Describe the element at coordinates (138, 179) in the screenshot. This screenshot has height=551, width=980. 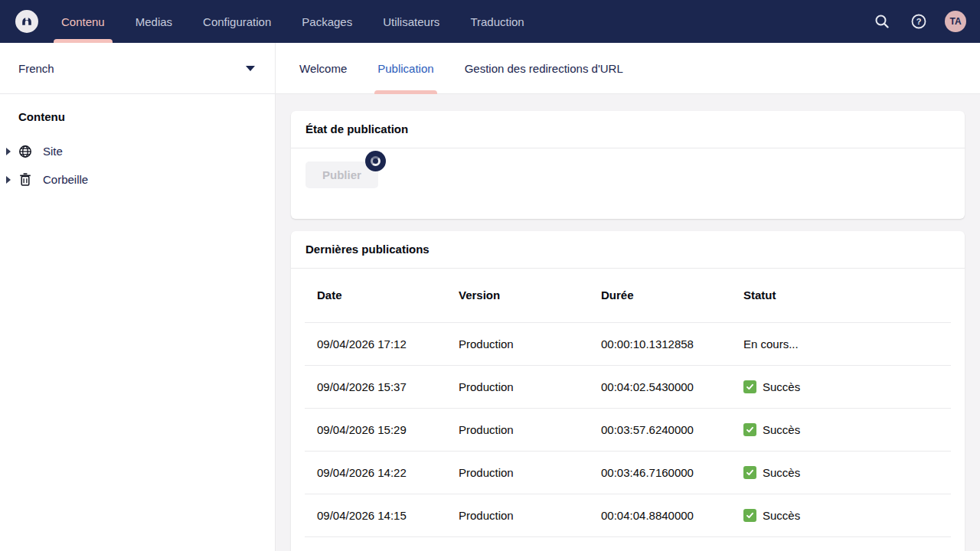
I see `tree-item-corbeille: Corbeille` at that location.